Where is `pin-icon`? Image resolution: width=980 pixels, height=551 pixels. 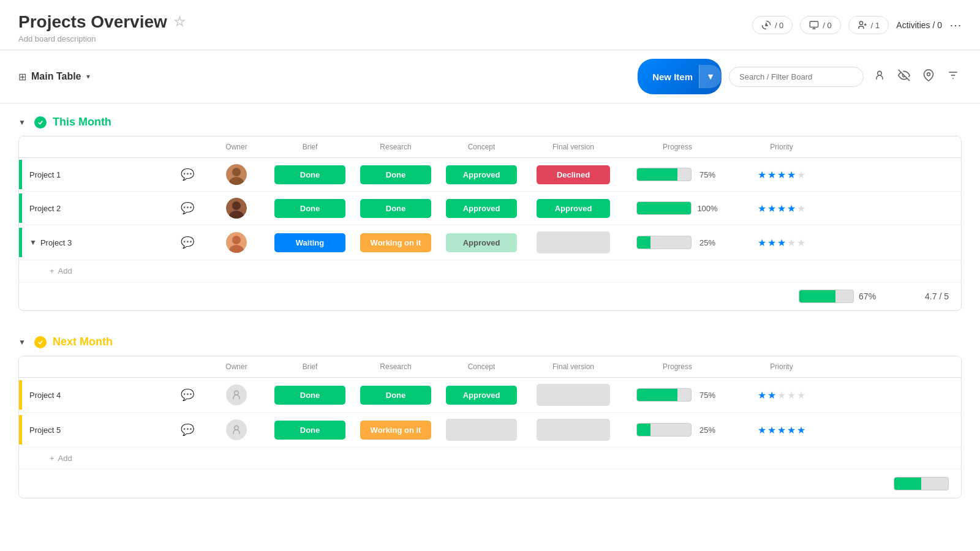 pin-icon is located at coordinates (929, 77).